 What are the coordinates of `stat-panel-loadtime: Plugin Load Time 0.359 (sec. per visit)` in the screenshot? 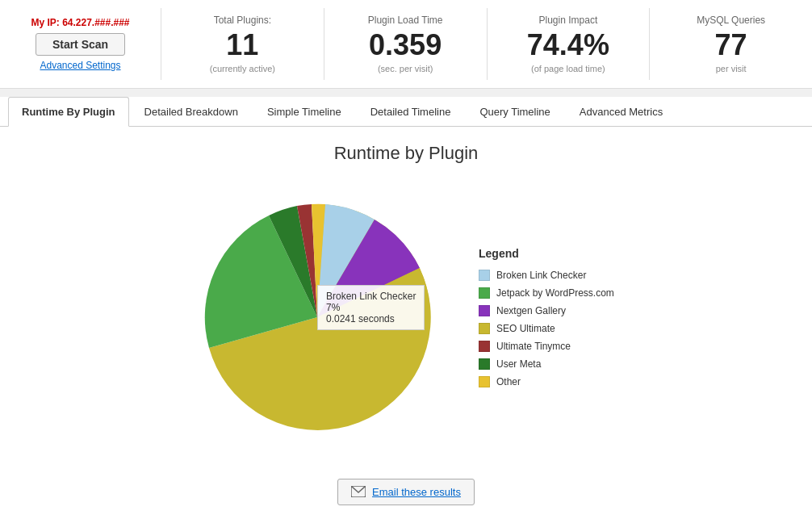 It's located at (406, 44).